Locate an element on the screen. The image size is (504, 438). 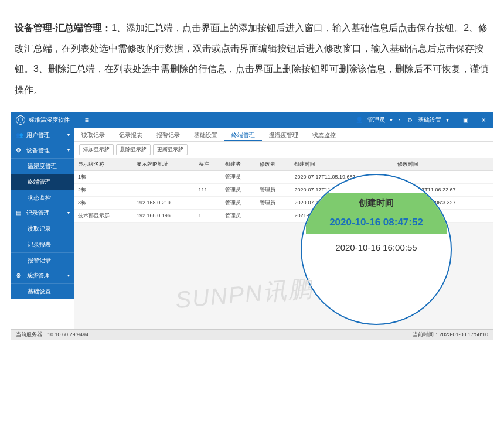
tab-0: 读取记录 is located at coordinates (93, 135).